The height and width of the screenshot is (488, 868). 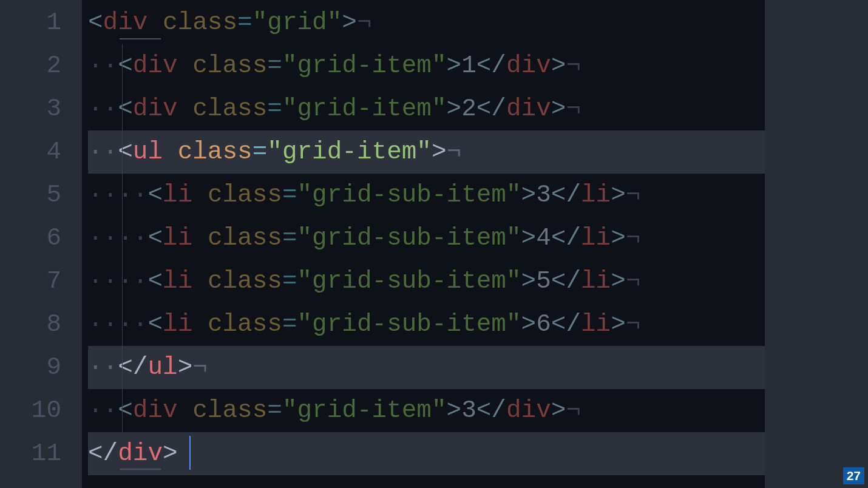 What do you see at coordinates (426, 23) in the screenshot?
I see `code-line: <div class="grid">¬` at bounding box center [426, 23].